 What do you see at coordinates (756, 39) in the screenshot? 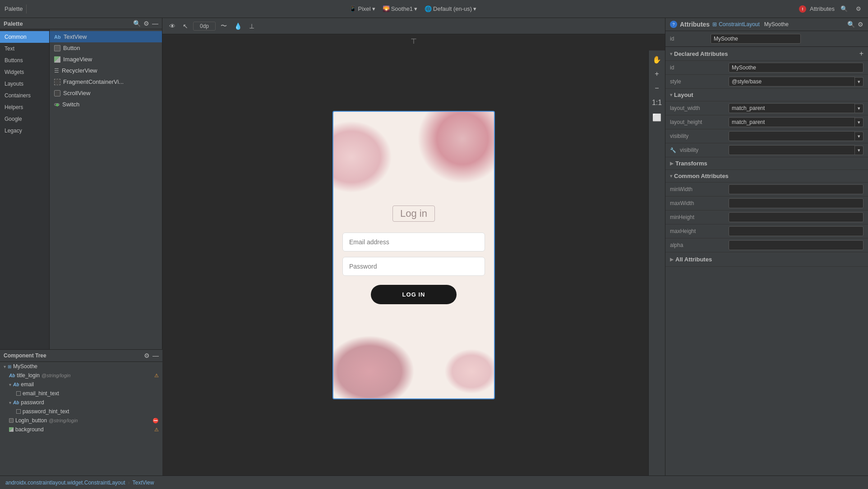
I see `id-input` at bounding box center [756, 39].